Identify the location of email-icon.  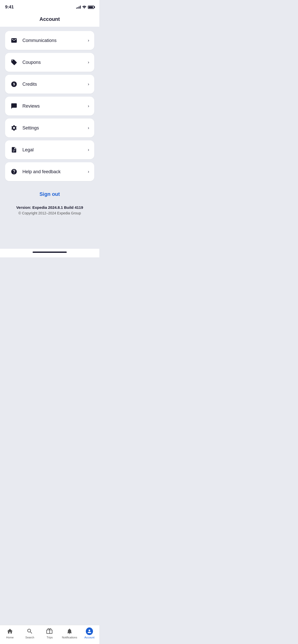
(14, 40).